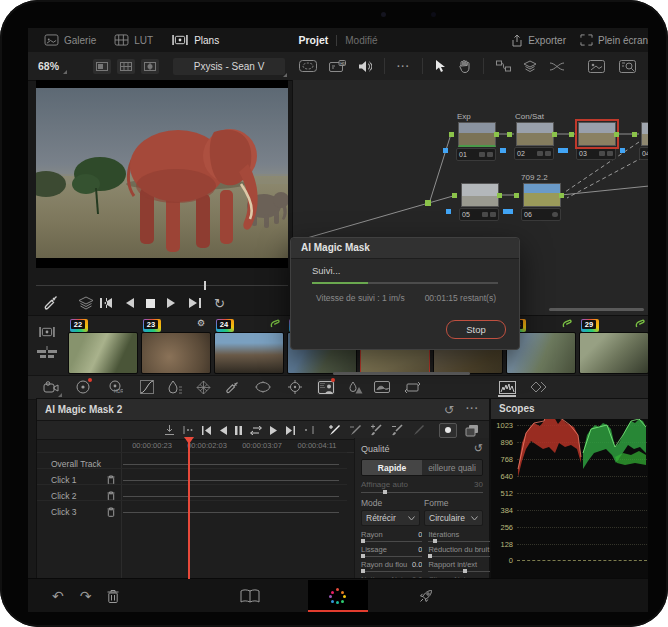 The image size is (668, 627). I want to click on node-06: 06, so click(541, 202).